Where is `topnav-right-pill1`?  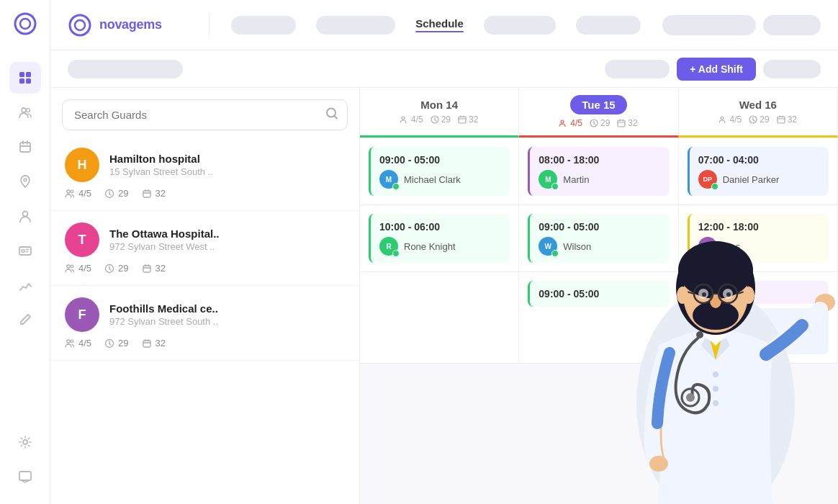
topnav-right-pill1 is located at coordinates (709, 25).